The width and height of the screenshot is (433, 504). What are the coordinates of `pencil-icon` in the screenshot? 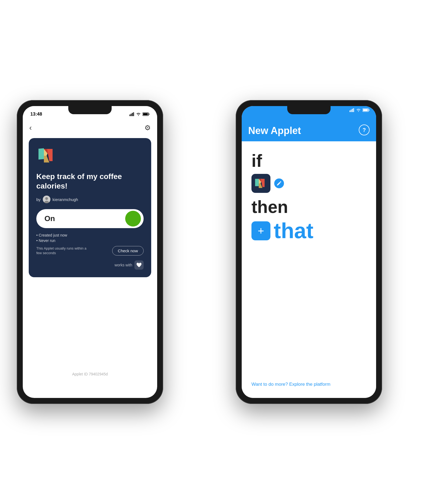 It's located at (279, 183).